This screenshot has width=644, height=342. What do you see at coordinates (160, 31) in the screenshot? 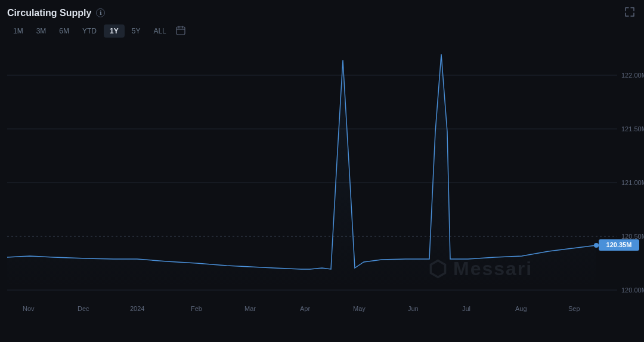
I see `tf-all: ALL` at bounding box center [160, 31].